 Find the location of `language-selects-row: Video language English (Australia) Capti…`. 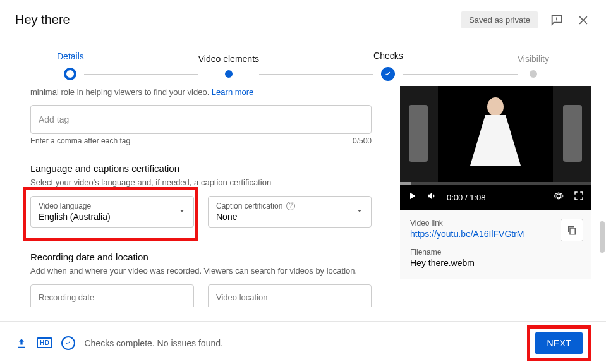

language-selects-row: Video language English (Australia) Capti… is located at coordinates (201, 212).